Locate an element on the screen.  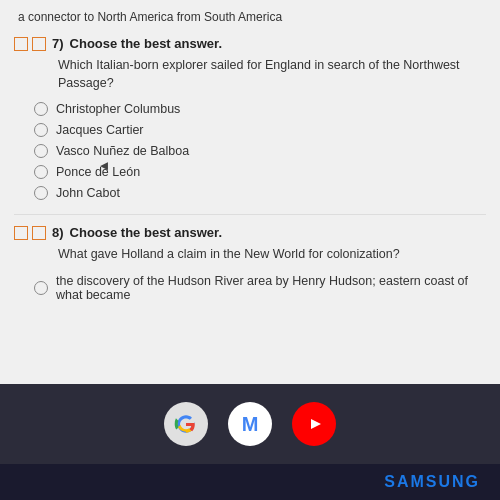
option-label-jacques: Jacques Cartier is located at coordinates (100, 130).